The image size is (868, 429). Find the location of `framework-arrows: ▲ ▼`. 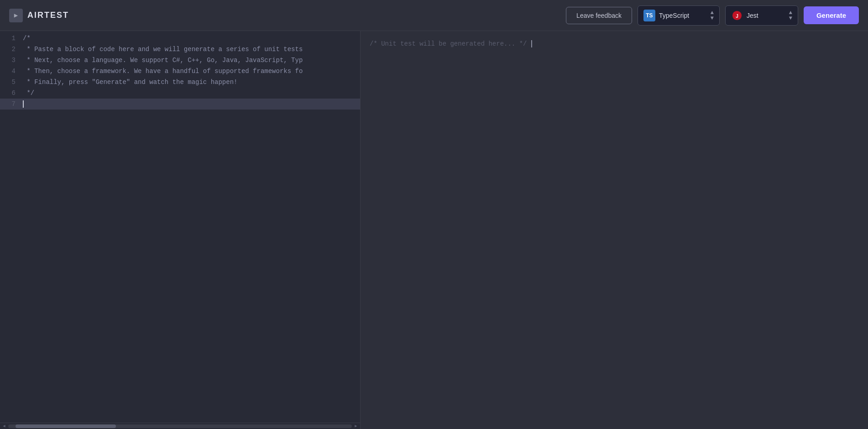

framework-arrows: ▲ ▼ is located at coordinates (790, 16).